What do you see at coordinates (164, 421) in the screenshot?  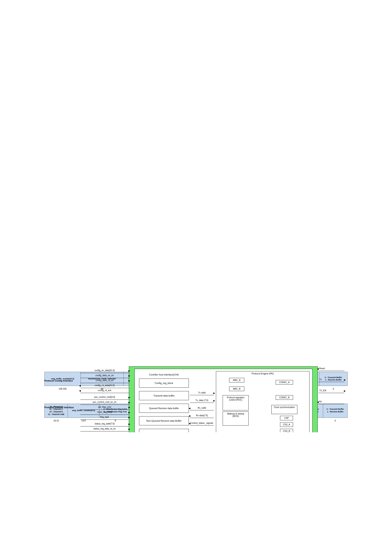 I see `chi-box: Non-Queued Receive data Buffer` at bounding box center [164, 421].